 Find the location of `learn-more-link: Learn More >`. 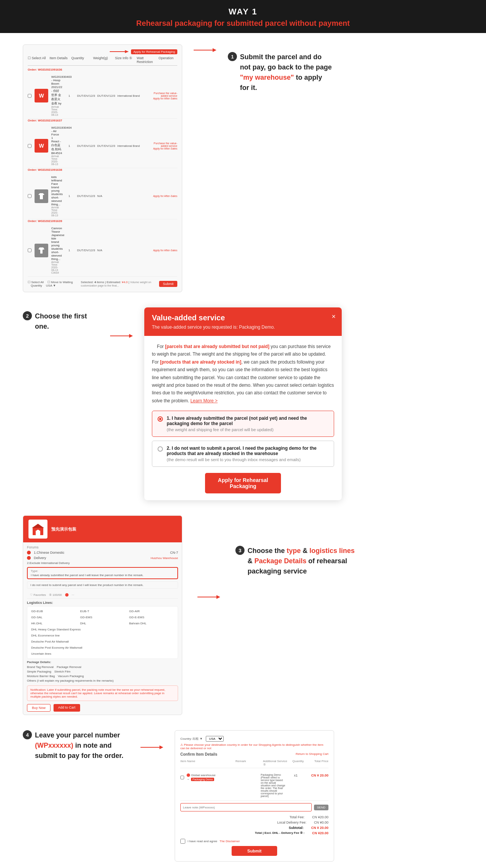

learn-more-link: Learn More > is located at coordinates (204, 401).